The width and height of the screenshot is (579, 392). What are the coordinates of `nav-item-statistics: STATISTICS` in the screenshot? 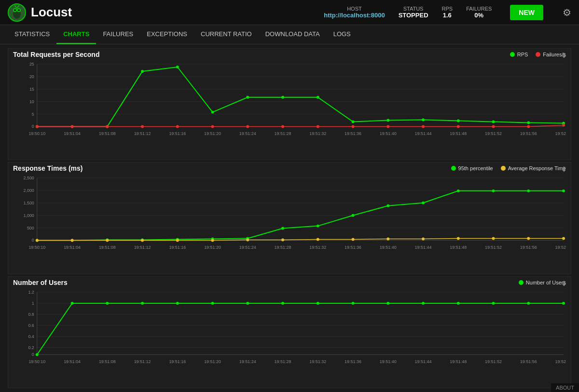 It's located at (32, 35).